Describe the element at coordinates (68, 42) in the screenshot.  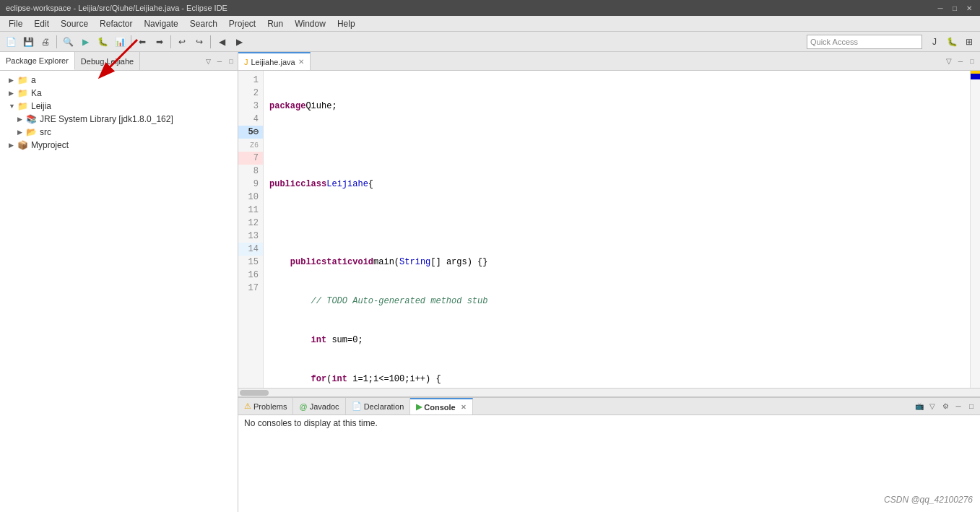
I see `search-button: 🔍` at that location.